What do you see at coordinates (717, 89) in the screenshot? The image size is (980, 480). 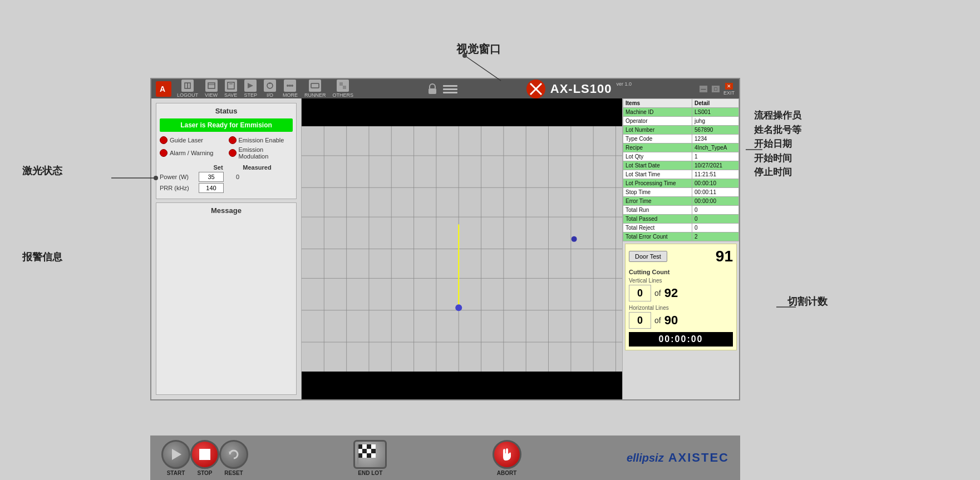 I see `title-bar-right: — □ ✕ EXIT` at bounding box center [717, 89].